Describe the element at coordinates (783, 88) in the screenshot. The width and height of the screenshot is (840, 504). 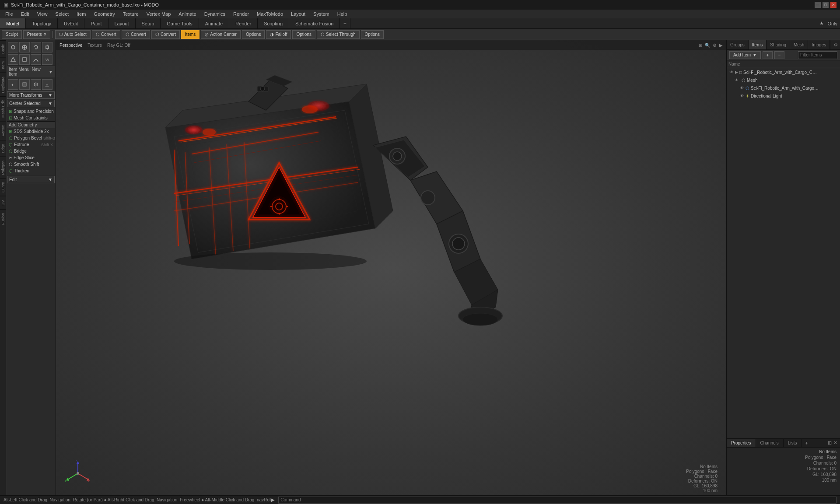
I see `tree-item-arm: 👁 ⬡ Sci-Fi_Robotic_Arm_with_Cargo_Contai…` at that location.